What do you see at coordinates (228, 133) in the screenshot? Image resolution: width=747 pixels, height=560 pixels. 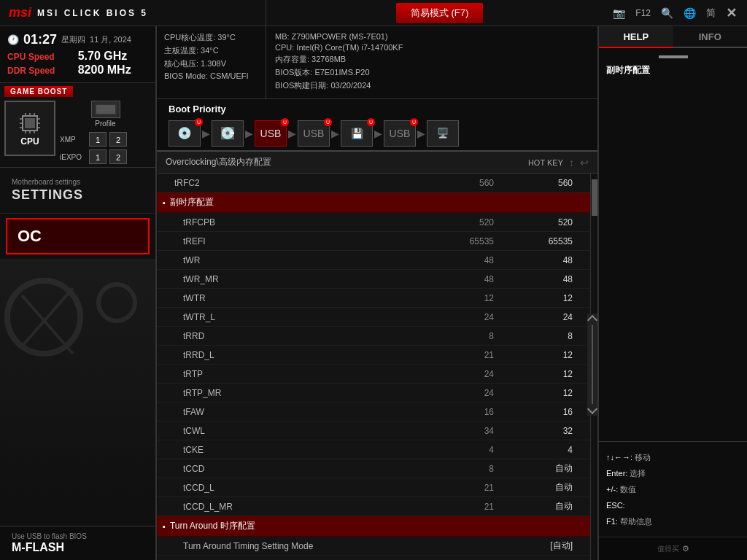 I see `boot-device-2: 💽` at bounding box center [228, 133].